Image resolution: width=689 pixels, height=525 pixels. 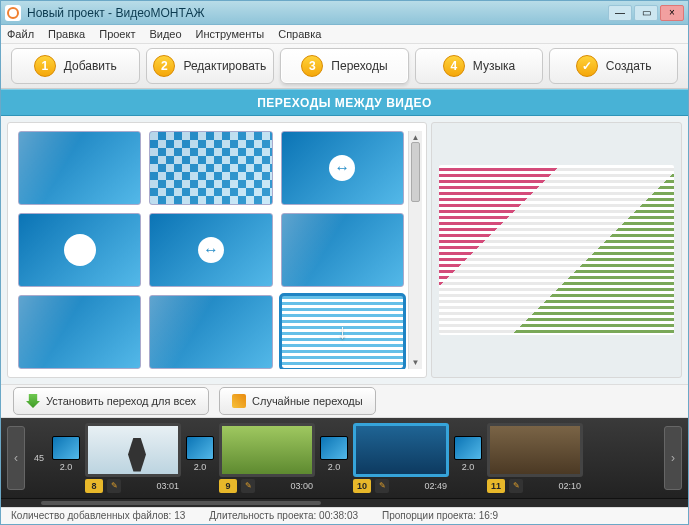 I want to click on transition-thumb-selected, so click(x=342, y=332).